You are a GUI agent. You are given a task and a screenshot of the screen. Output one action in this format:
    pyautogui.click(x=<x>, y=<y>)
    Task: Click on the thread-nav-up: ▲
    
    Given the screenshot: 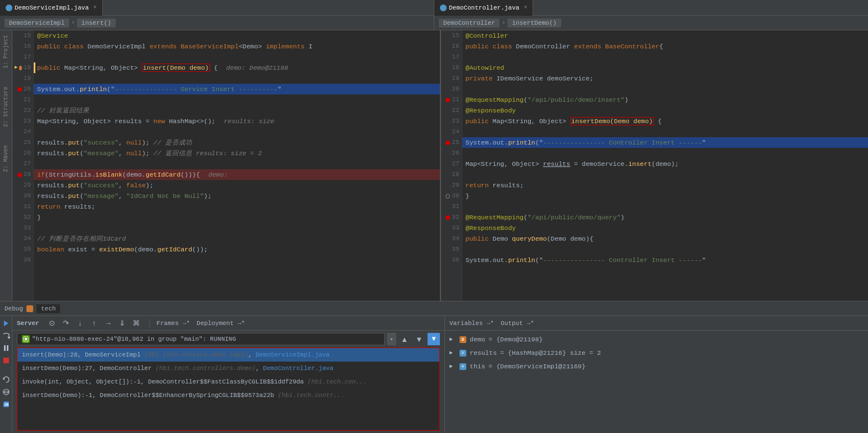 What is the action you would take?
    pyautogui.click(x=405, y=339)
    